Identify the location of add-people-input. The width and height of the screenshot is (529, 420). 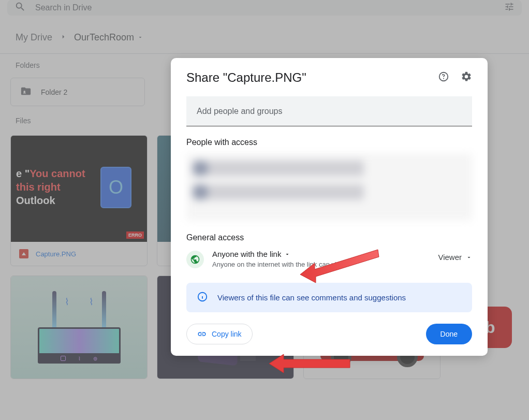
(329, 111).